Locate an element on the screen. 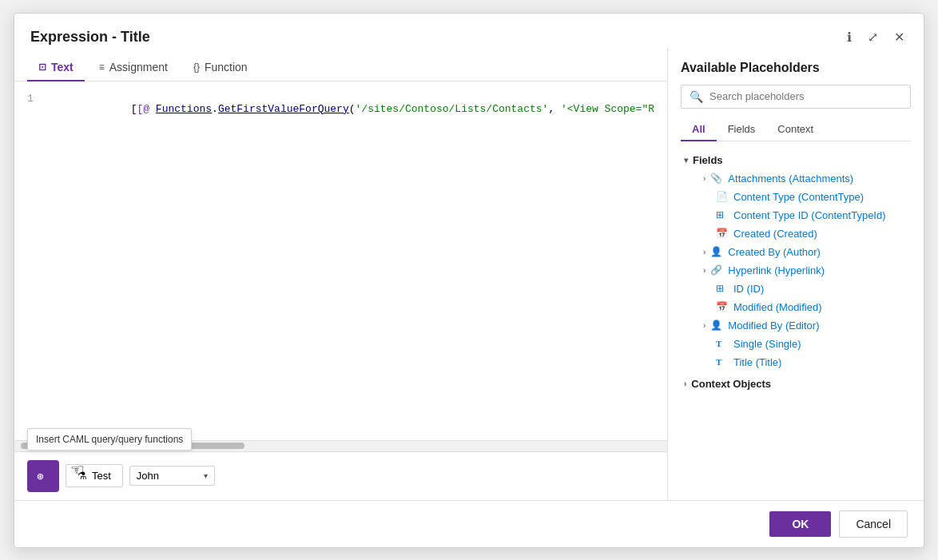  test-button: ⚗ Test is located at coordinates (94, 476).